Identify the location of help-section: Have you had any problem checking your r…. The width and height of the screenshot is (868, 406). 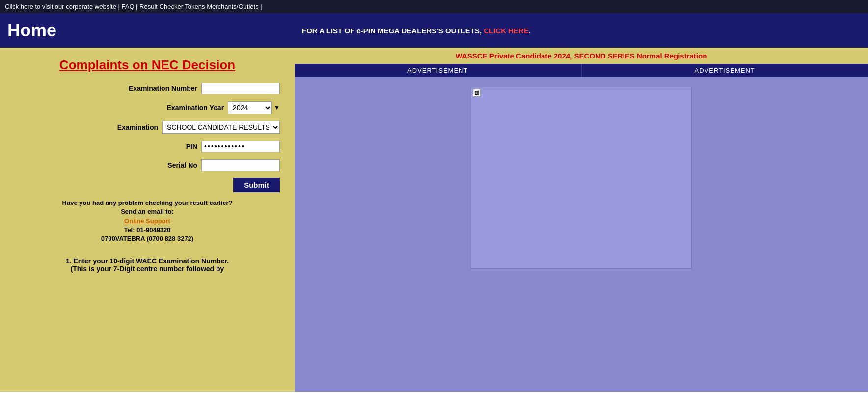
(147, 221).